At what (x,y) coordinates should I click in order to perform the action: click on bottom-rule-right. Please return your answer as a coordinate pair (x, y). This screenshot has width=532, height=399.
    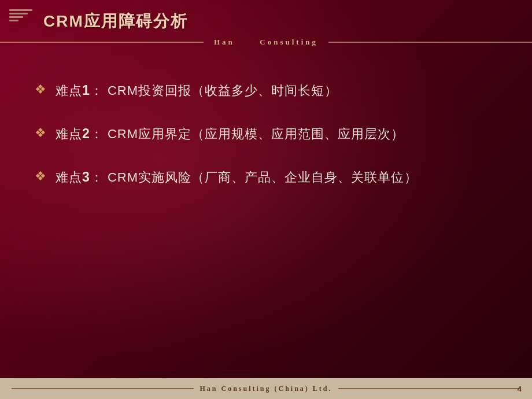
    Looking at the image, I should click on (429, 389).